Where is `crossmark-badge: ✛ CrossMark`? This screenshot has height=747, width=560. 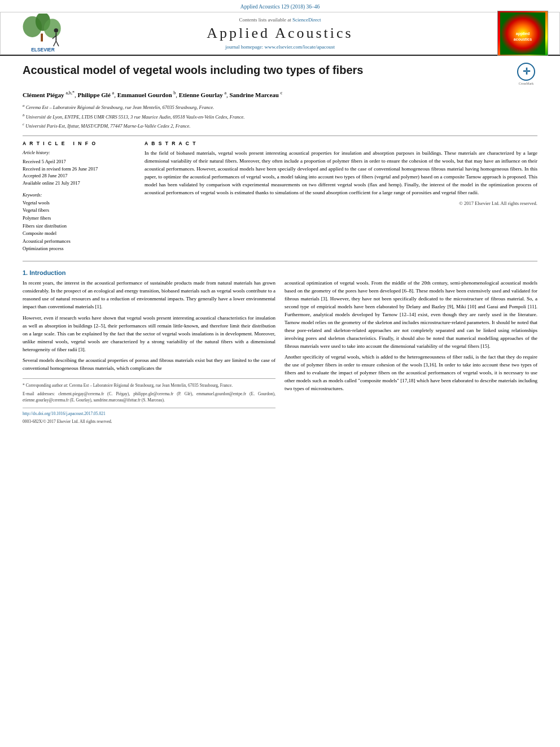
crossmark-badge: ✛ CrossMark is located at coordinates (526, 74).